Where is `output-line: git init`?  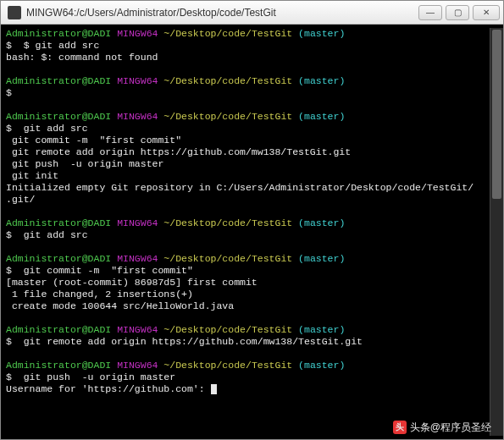 output-line: git init is located at coordinates (247, 176).